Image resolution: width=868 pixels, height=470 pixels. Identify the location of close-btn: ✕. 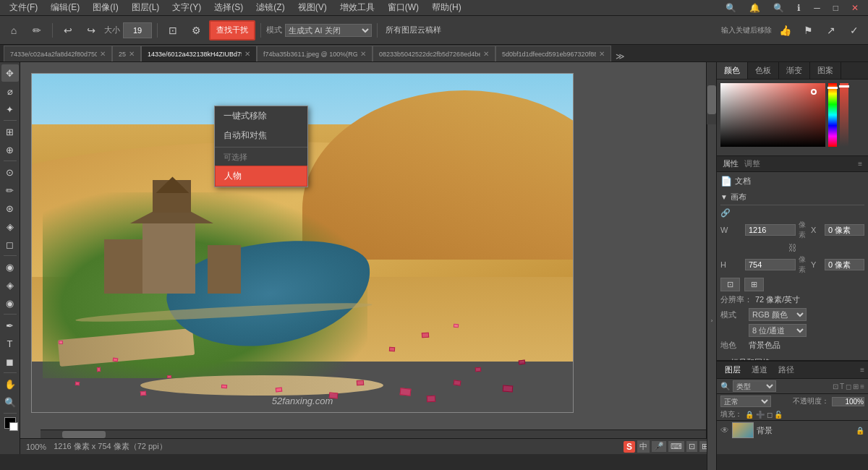
(855, 8).